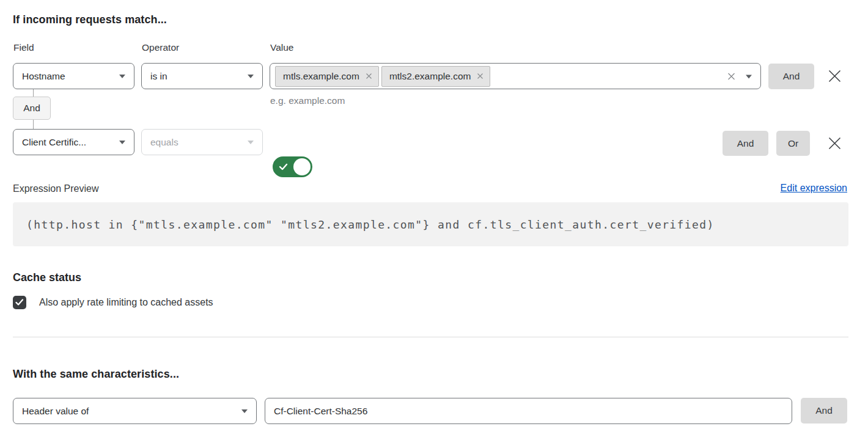 Image resolution: width=868 pixels, height=440 pixels. I want to click on value-tag: mtls.example.com, so click(327, 76).